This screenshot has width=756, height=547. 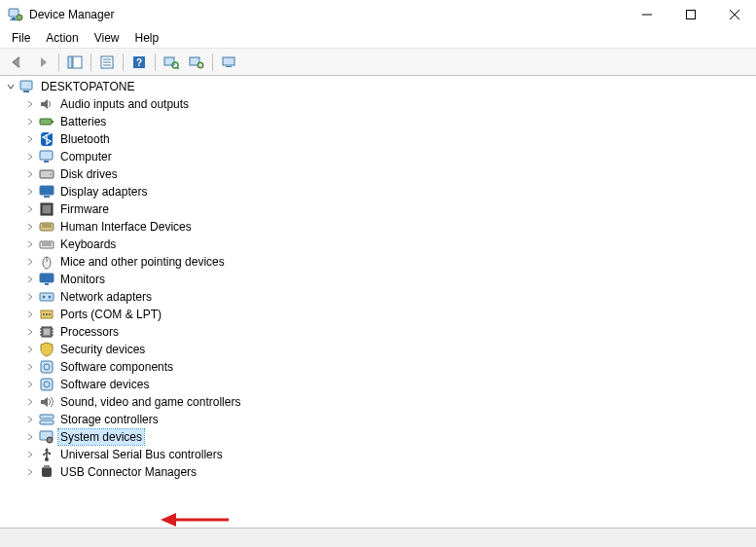 I want to click on tree-category: Universal Serial Bus controllers, so click(x=379, y=455).